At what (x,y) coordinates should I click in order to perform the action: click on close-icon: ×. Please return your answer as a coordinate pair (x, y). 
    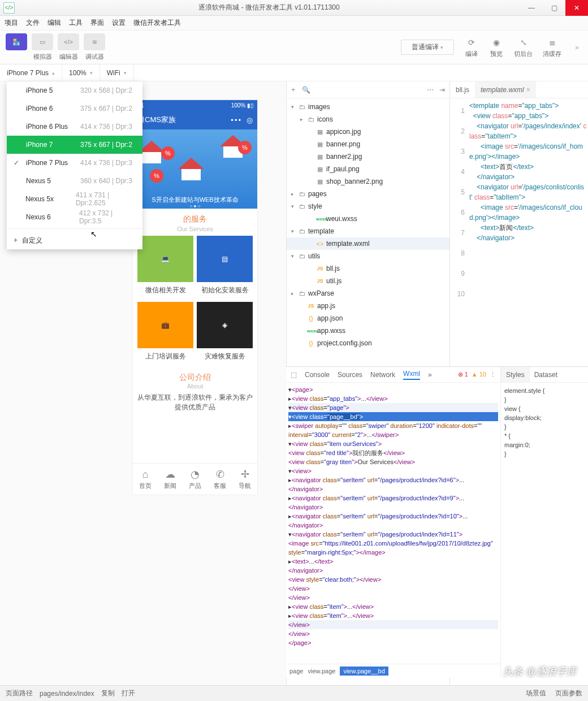
    Looking at the image, I should click on (528, 90).